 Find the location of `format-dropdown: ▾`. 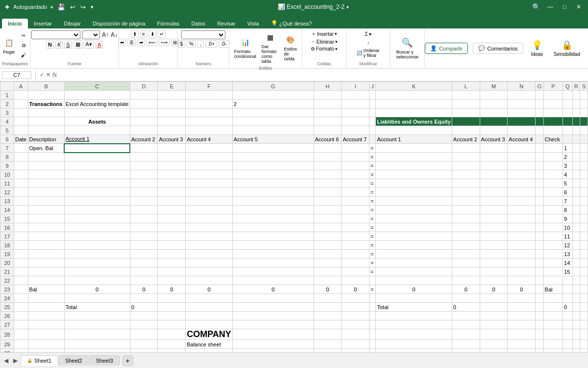

format-dropdown: ▾ is located at coordinates (336, 49).